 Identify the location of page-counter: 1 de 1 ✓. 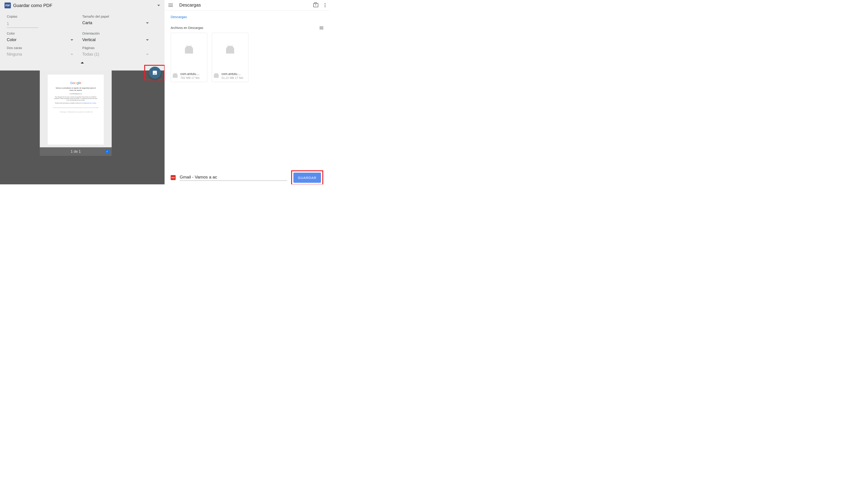
(75, 152).